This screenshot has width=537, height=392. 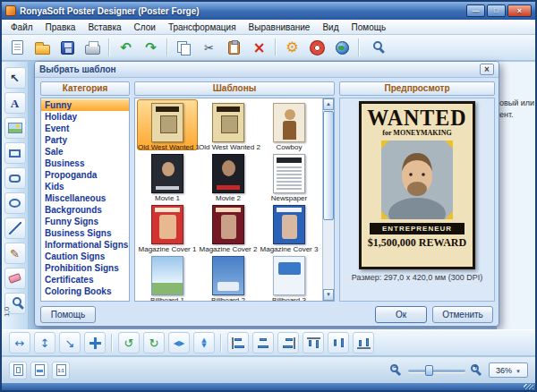 I want to click on category-item-kids: Kids, so click(x=85, y=186).